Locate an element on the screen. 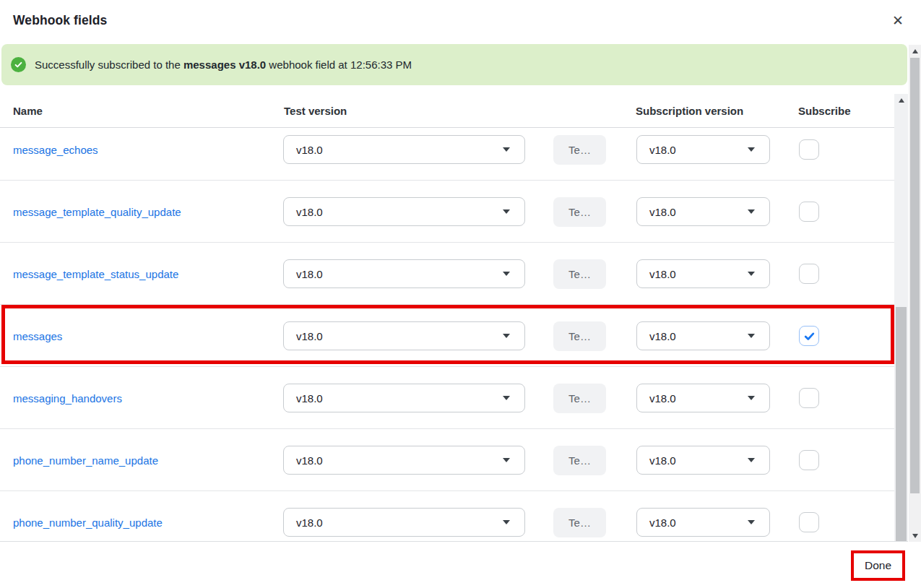  success-message-suffix: webhook field at 12:56:33 PM is located at coordinates (339, 65).